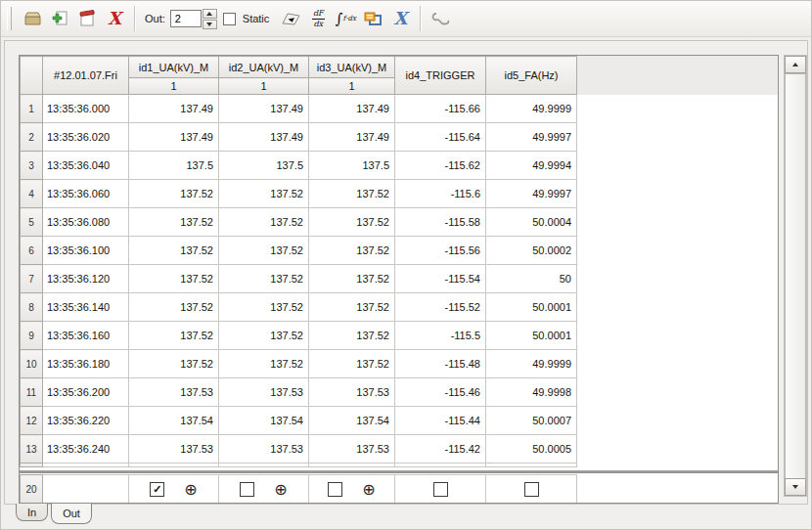 This screenshot has height=530, width=812. What do you see at coordinates (86, 76) in the screenshot?
I see `date-header: #12.01.07.Fri` at bounding box center [86, 76].